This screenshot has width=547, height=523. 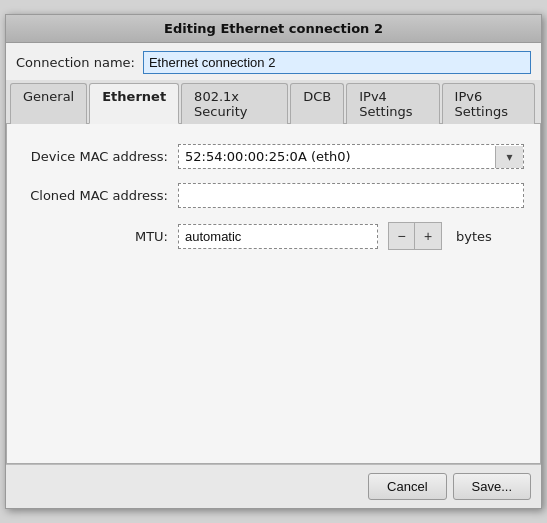 I want to click on dialog-title: Editing Ethernet connection 2, so click(x=274, y=29).